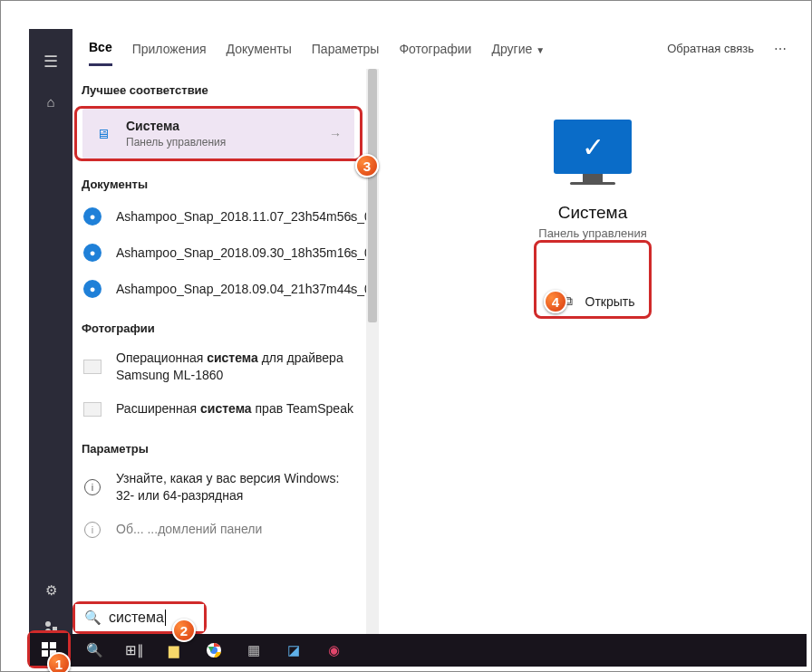 The image size is (812, 672). What do you see at coordinates (219, 409) in the screenshot?
I see `result-photo-1: Расширенная система прав TeamSpeak` at bounding box center [219, 409].